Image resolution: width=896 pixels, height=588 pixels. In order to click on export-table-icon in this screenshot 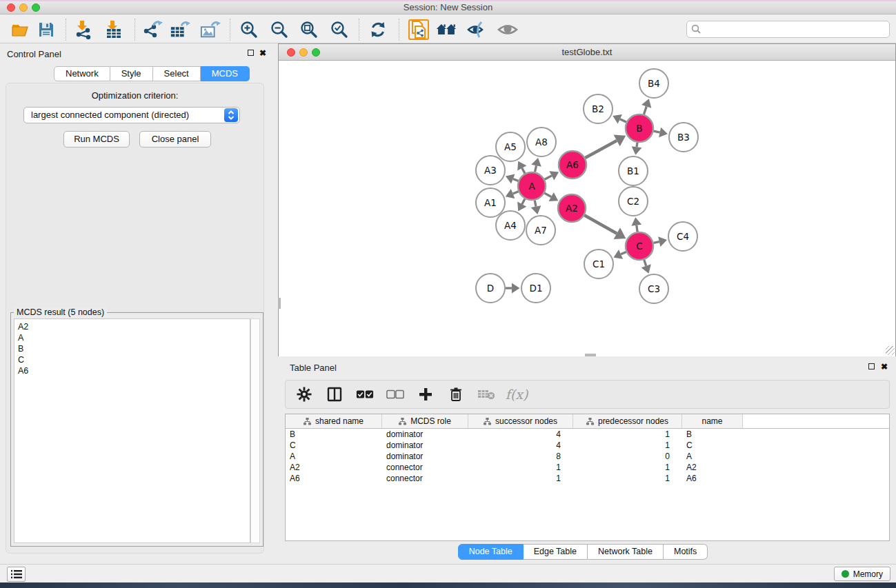, I will do `click(180, 30)`.